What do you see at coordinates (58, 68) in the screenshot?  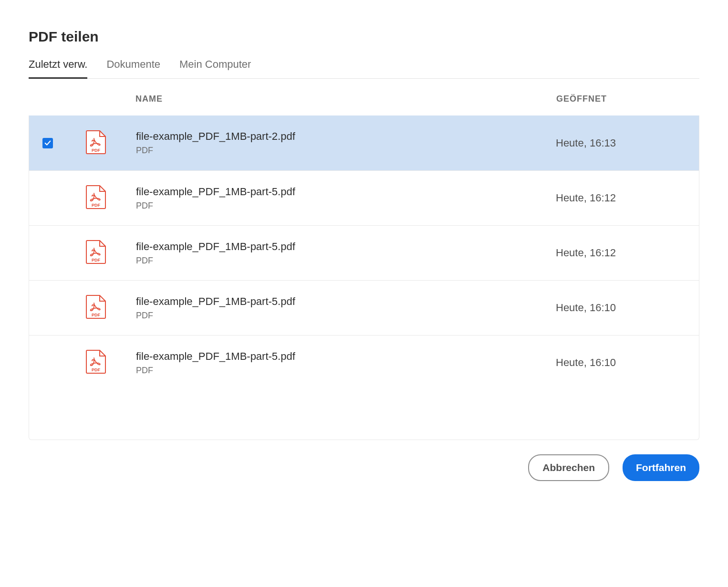 I see `tab-recent: Zuletzt verw.` at bounding box center [58, 68].